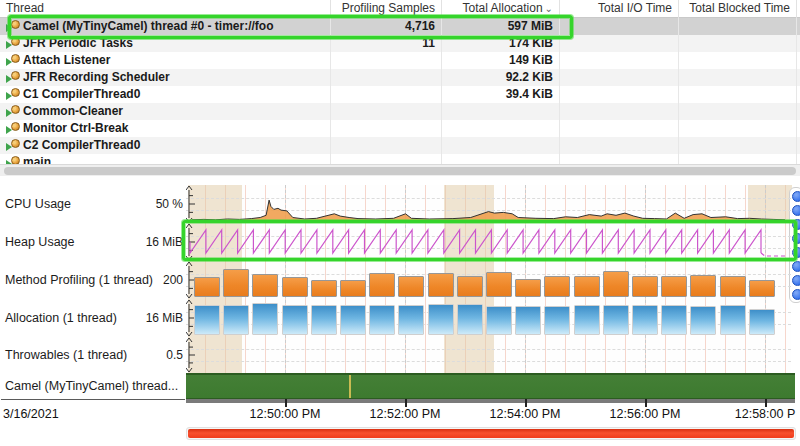  What do you see at coordinates (488, 318) in the screenshot?
I see `allocation-chart` at bounding box center [488, 318].